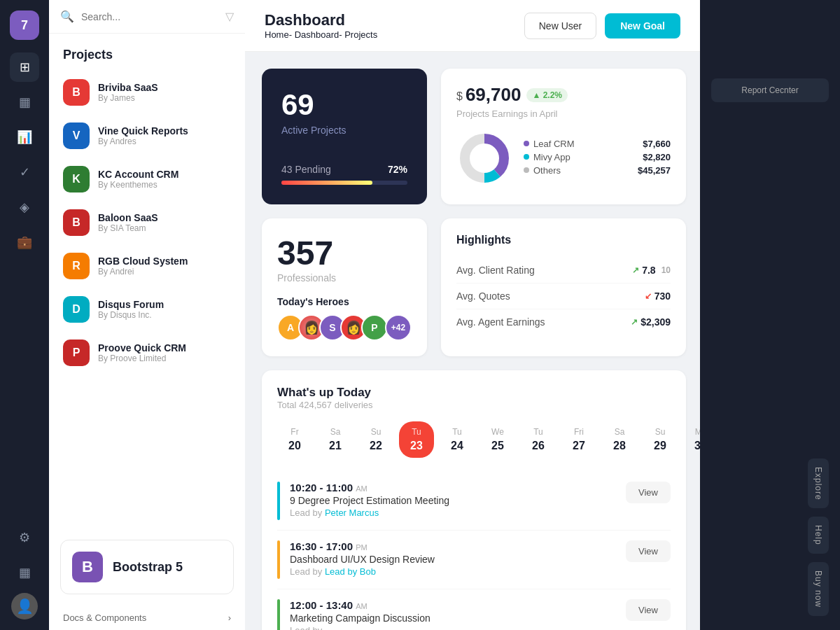 The width and height of the screenshot is (840, 630). I want to click on sidebar-icon-settings: ⚙, so click(24, 538).